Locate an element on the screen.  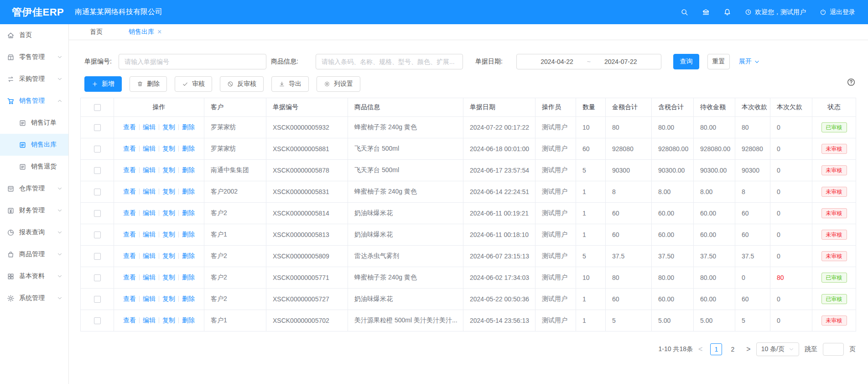
unaudit-button: 反审核 is located at coordinates (242, 84).